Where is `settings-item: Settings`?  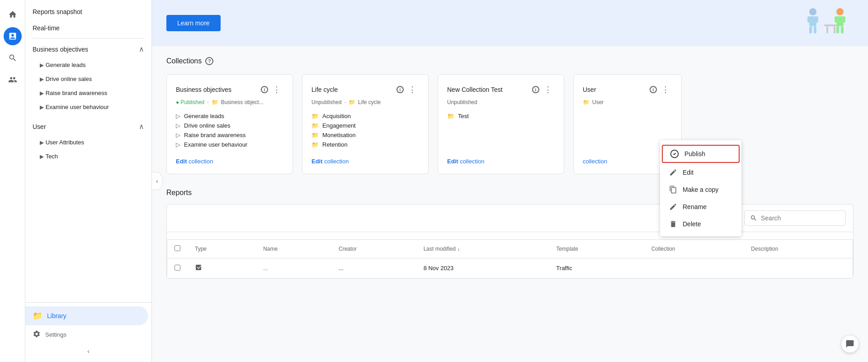 settings-item: Settings is located at coordinates (89, 335).